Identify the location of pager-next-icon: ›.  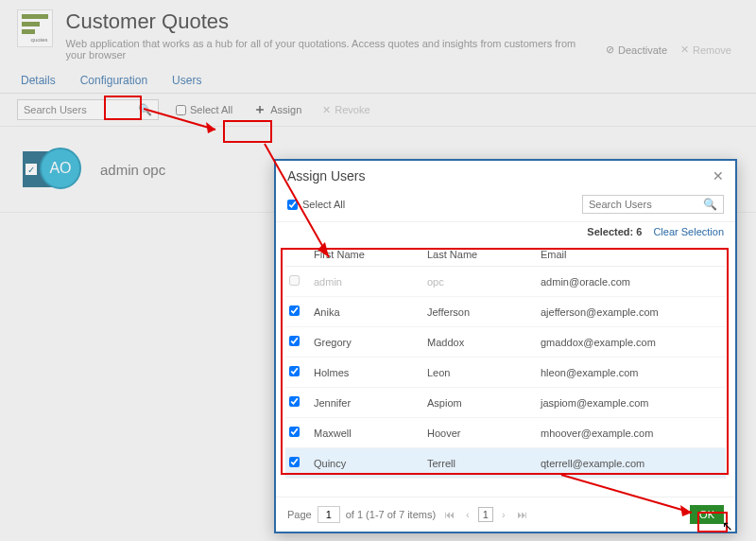
(504, 515).